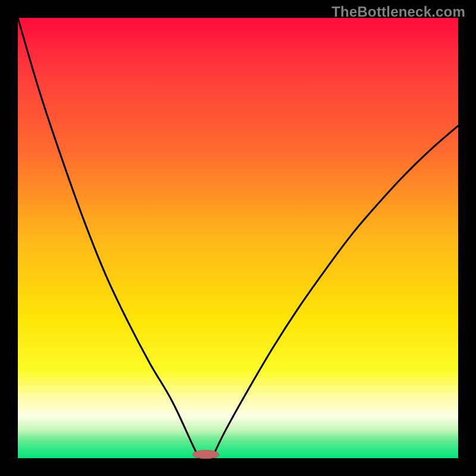  I want to click on watermark-text: TheBottleneck.com, so click(399, 12).